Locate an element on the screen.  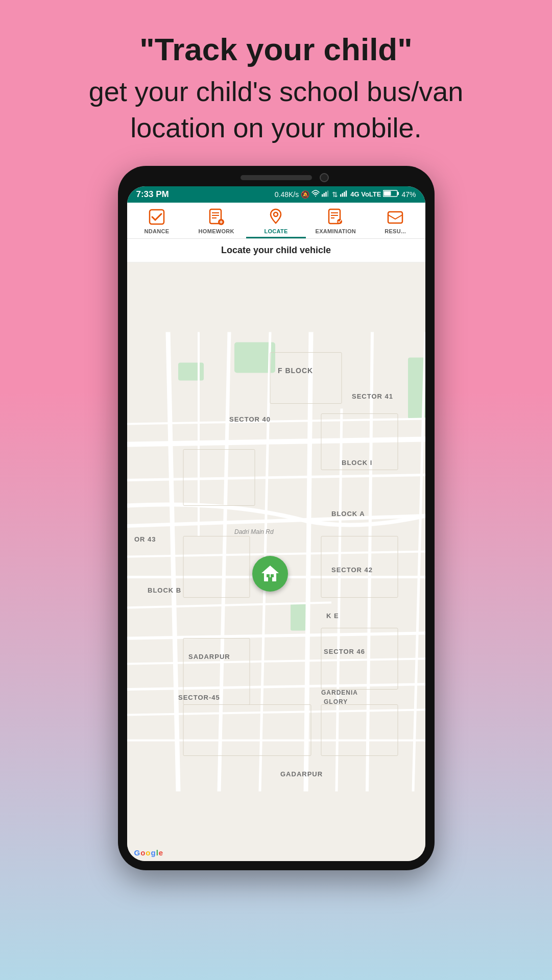
subtext: get your child's school bus/van location… is located at coordinates (276, 109).